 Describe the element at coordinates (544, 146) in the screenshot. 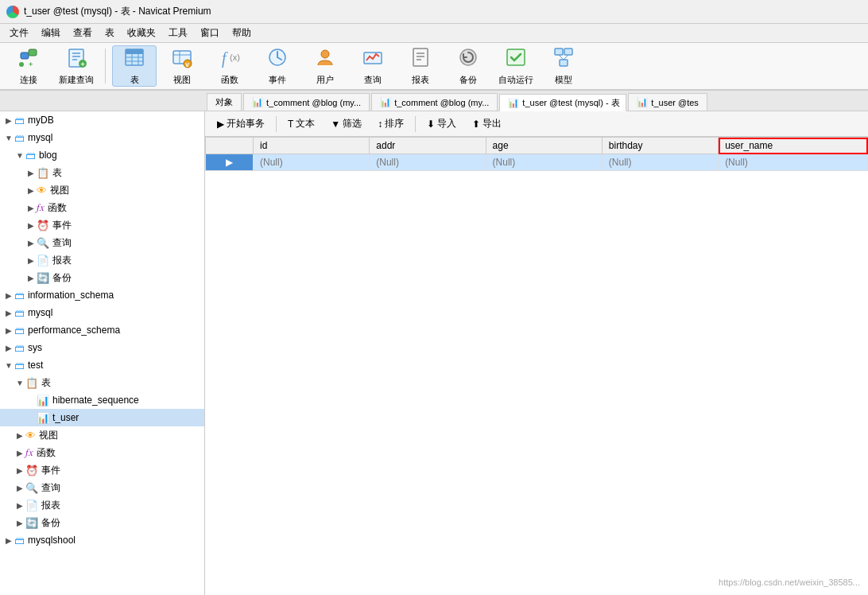

I see `col-header-age: age` at that location.